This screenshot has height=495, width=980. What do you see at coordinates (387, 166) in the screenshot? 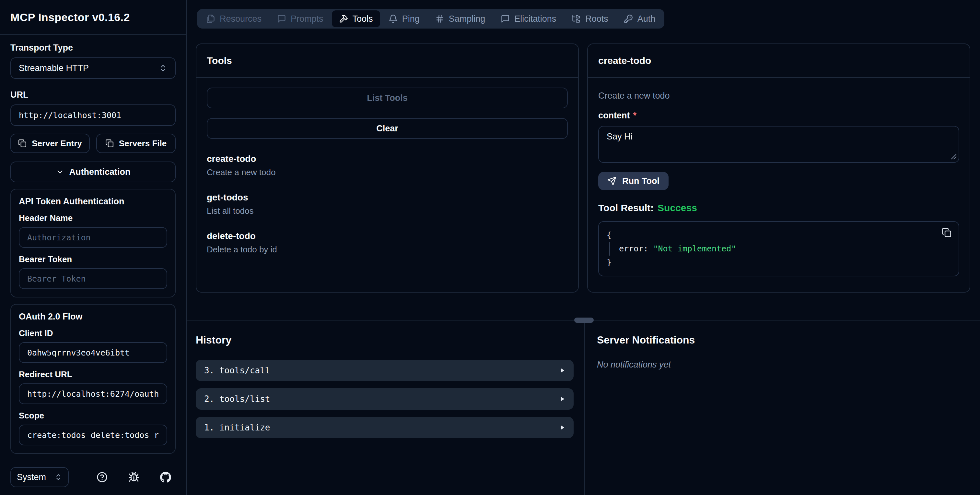
I see `tool-item-create-todo: create-todo Create a new todo` at bounding box center [387, 166].